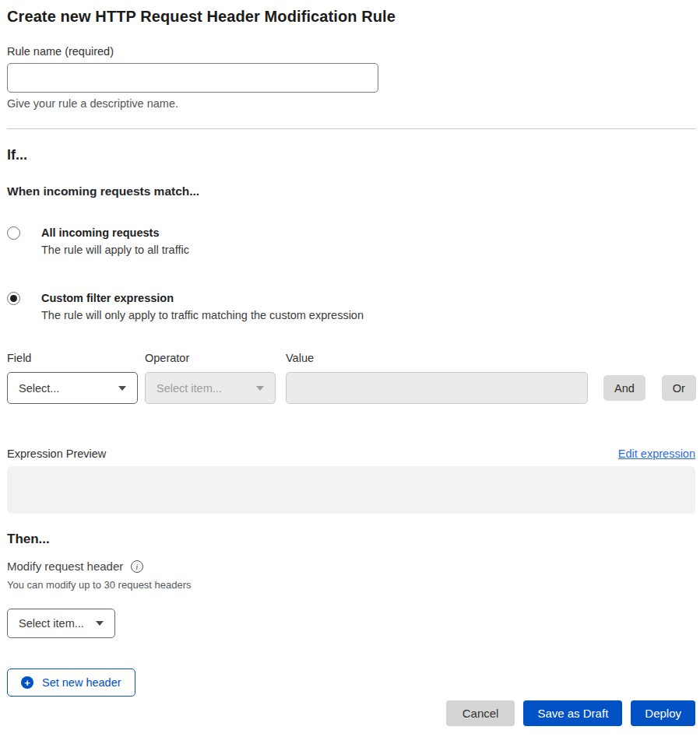  I want to click on expression-preview-row: Expression Preview Edit expression, so click(351, 454).